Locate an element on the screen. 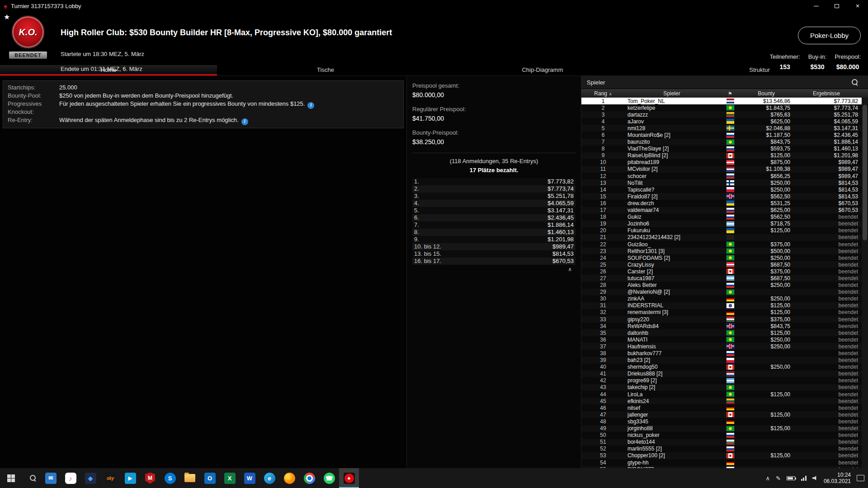  player-row: 4 aJarov $625,00 $4.065,59 is located at coordinates (722, 121).